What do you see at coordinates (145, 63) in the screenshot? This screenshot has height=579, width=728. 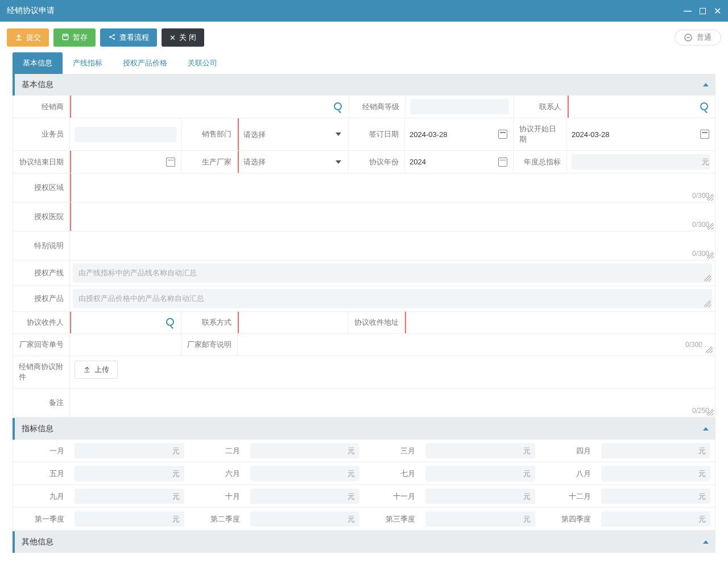 I see `tab-auth-prices: 授权产品价格` at bounding box center [145, 63].